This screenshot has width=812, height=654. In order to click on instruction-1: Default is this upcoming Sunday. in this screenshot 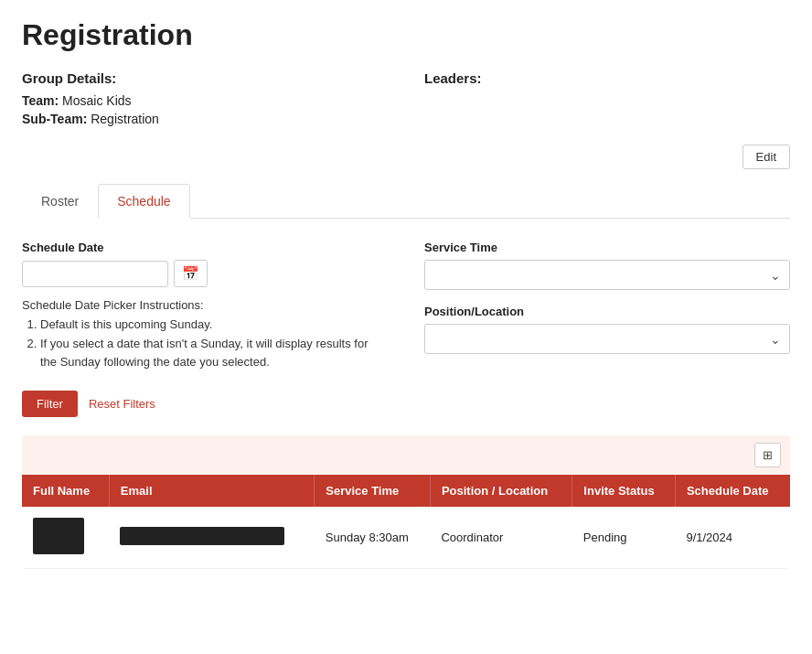, I will do `click(214, 326)`.